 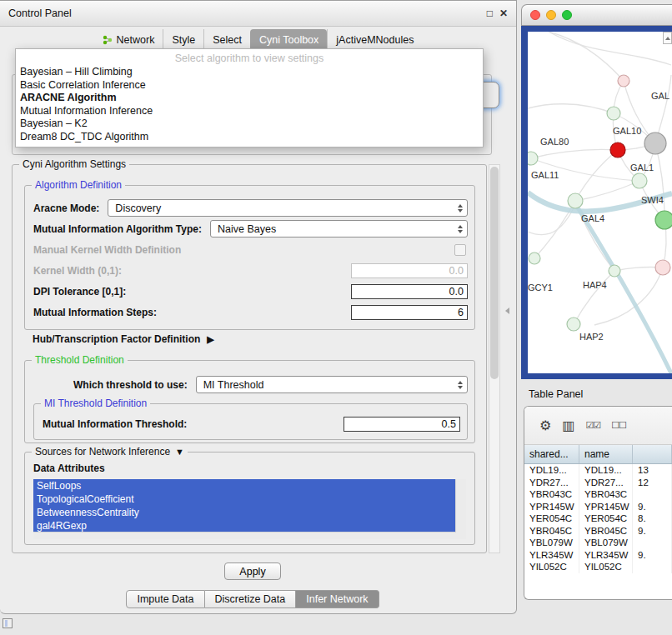 What do you see at coordinates (599, 470) in the screenshot?
I see `table-row: YDL19...YDL19...13` at bounding box center [599, 470].